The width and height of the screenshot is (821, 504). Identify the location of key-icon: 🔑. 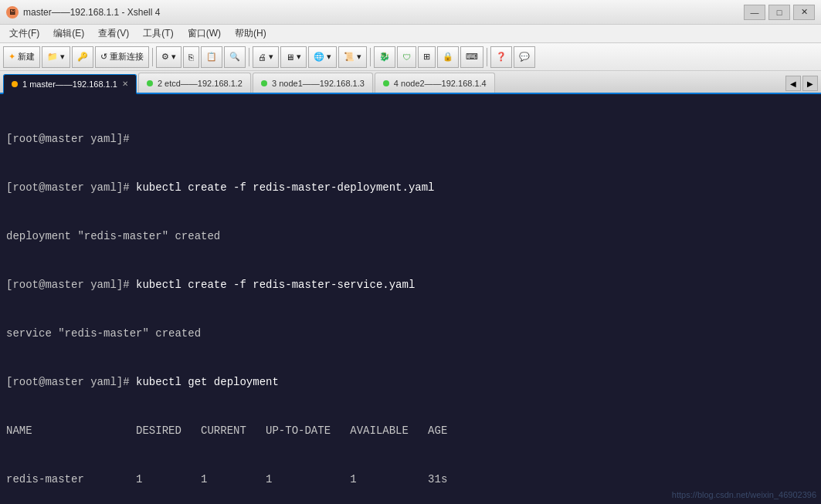
(83, 57).